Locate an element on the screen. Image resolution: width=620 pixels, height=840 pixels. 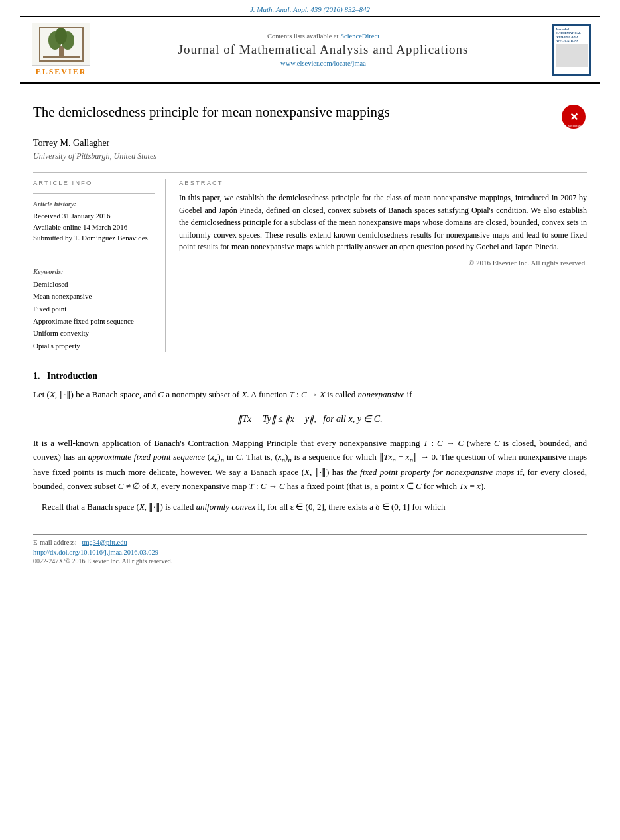
intro-para-2: It is a well-known application of Banach… is located at coordinates (310, 464).